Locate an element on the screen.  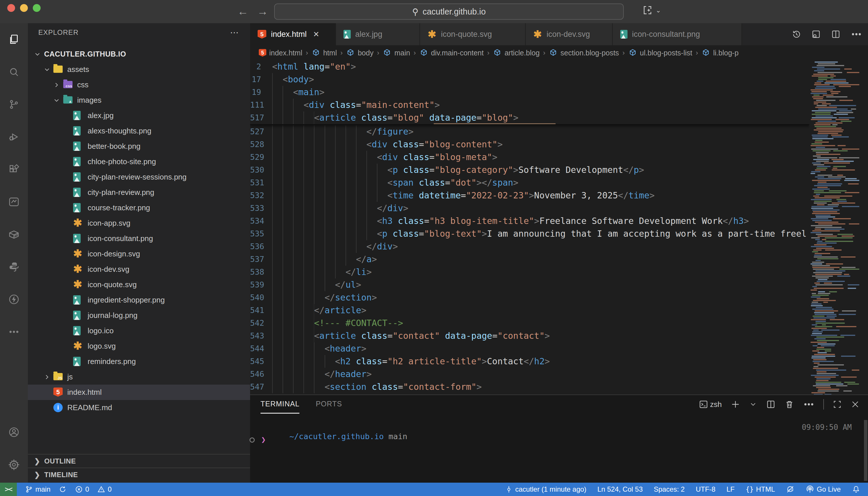
traffic-maximize-button is located at coordinates (37, 8).